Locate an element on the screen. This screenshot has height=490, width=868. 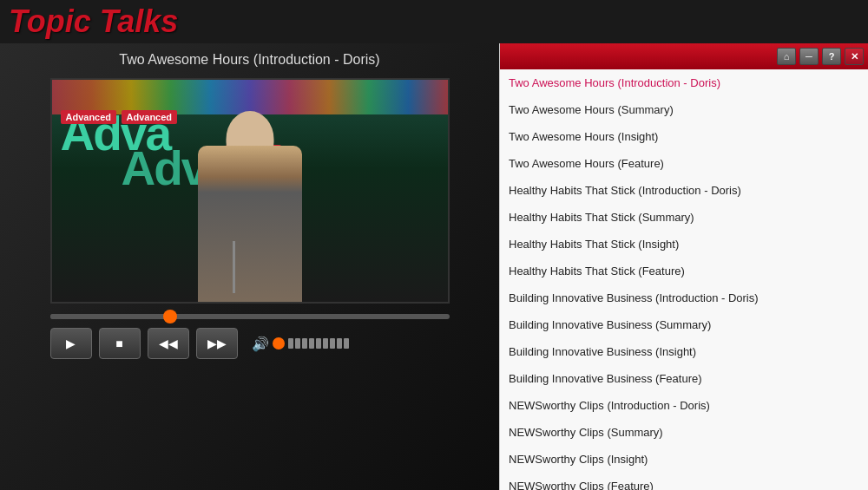
stop-button: ■ is located at coordinates (120, 343).